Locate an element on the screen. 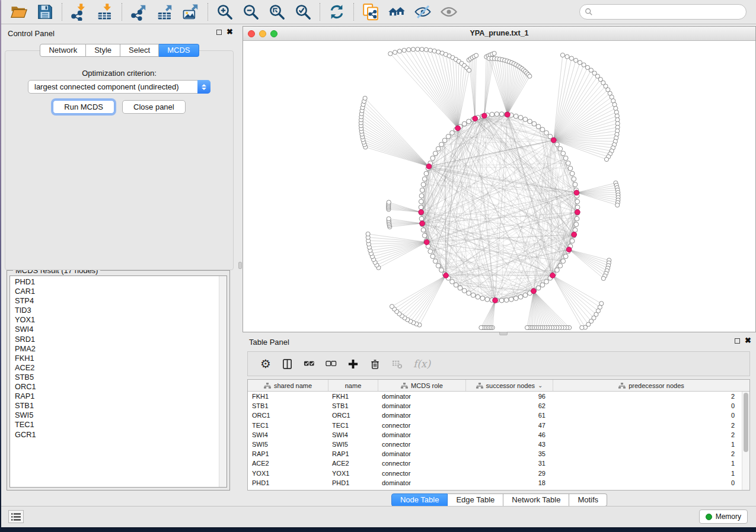 The width and height of the screenshot is (756, 532). run-mcds-button: Run MCDS is located at coordinates (84, 107).